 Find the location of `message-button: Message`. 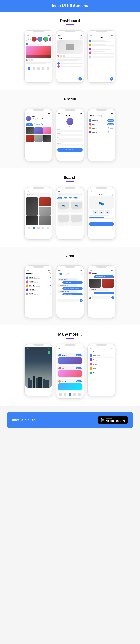

message-button: Message is located at coordinates (38, 125).